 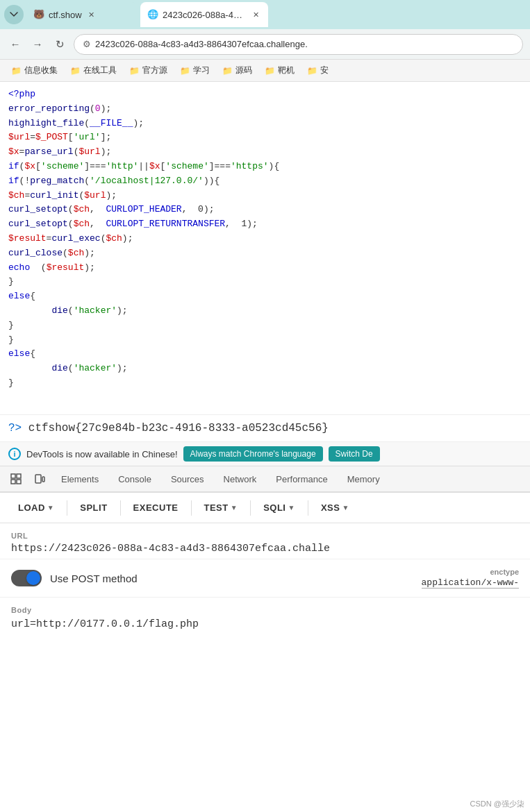 I want to click on code-line-9: curl_setopt($ch, CURLOPT_RETURNTRANSFER,…, so click(x=265, y=225).